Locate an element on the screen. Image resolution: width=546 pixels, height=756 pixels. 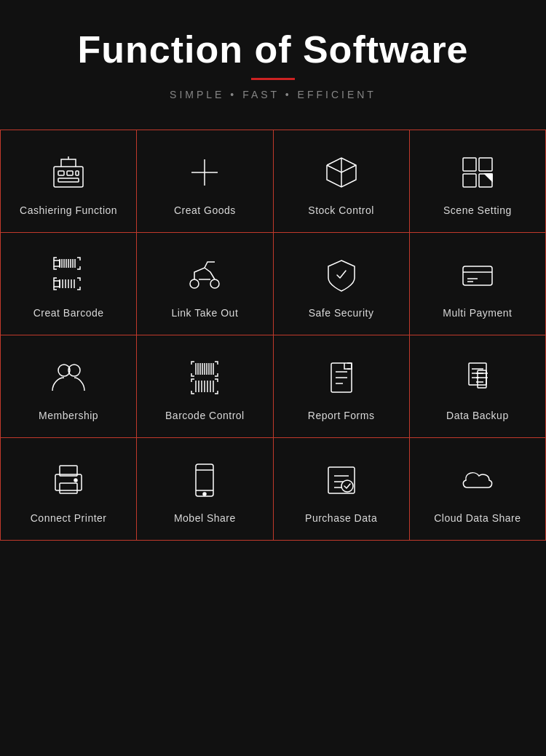
scooter-icon is located at coordinates (205, 275).